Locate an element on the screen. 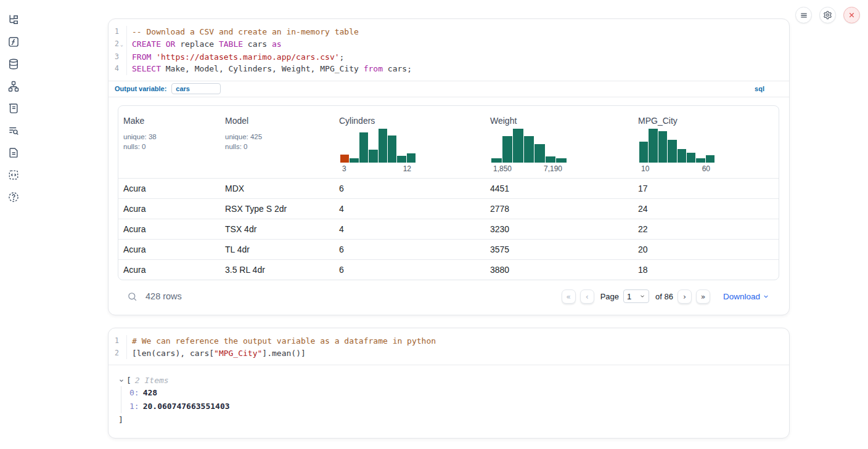  code-line: 3 FROM 'https://datasets.marimo.app/cars… is located at coordinates (449, 57).